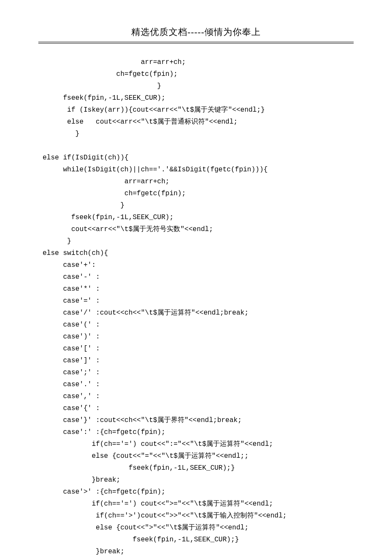  Describe the element at coordinates (198, 396) in the screenshot. I see `code-line: case',' :` at that location.